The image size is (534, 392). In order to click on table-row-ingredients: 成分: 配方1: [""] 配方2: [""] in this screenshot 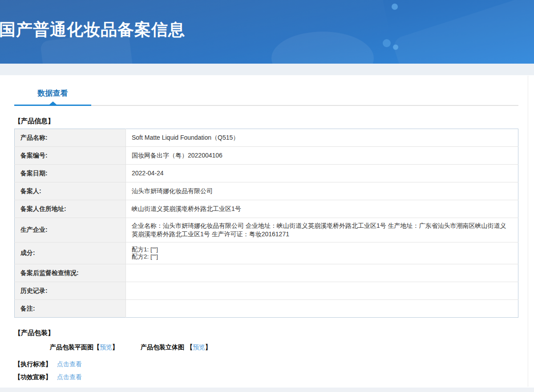, I will do `click(267, 254)`.